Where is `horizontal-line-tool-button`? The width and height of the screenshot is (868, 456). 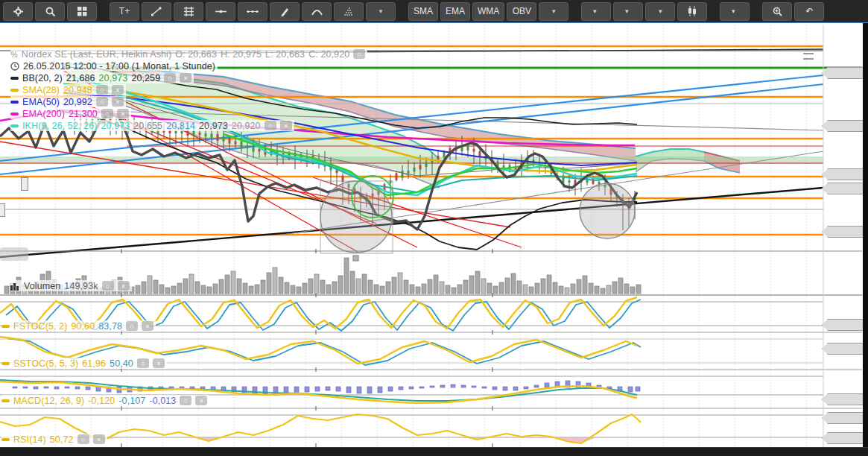 horizontal-line-tool-button is located at coordinates (221, 12).